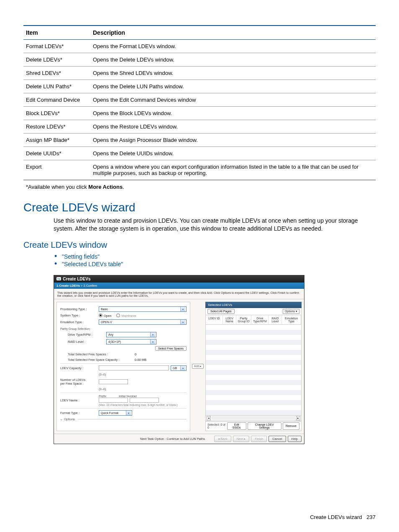  Describe the element at coordinates (233, 60) in the screenshot. I see `table-cell-description: Opens the Delete LDEVs window.` at that location.